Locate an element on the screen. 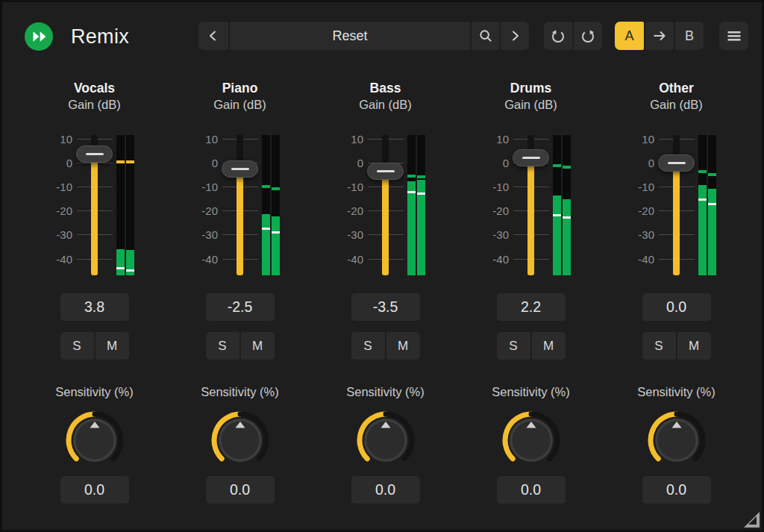 The width and height of the screenshot is (764, 532). preset-next-button is located at coordinates (515, 36).